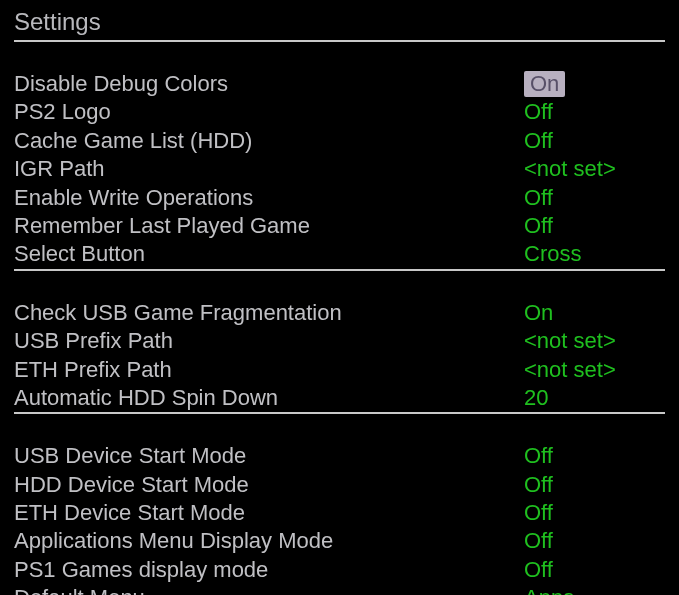  Describe the element at coordinates (340, 570) in the screenshot. I see `setting-ps1-games-display-mode: PS1 Games display mode Off` at that location.